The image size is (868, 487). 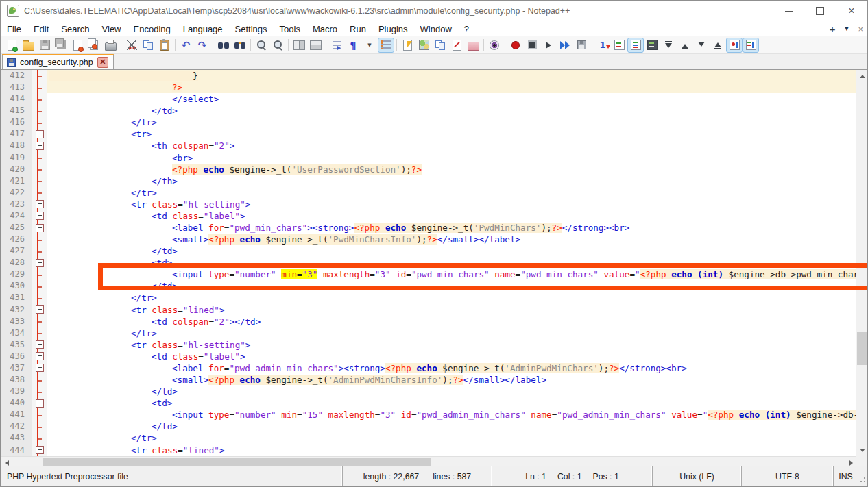 What do you see at coordinates (429, 333) in the screenshot?
I see `code-line: 434 </tr>` at bounding box center [429, 333].